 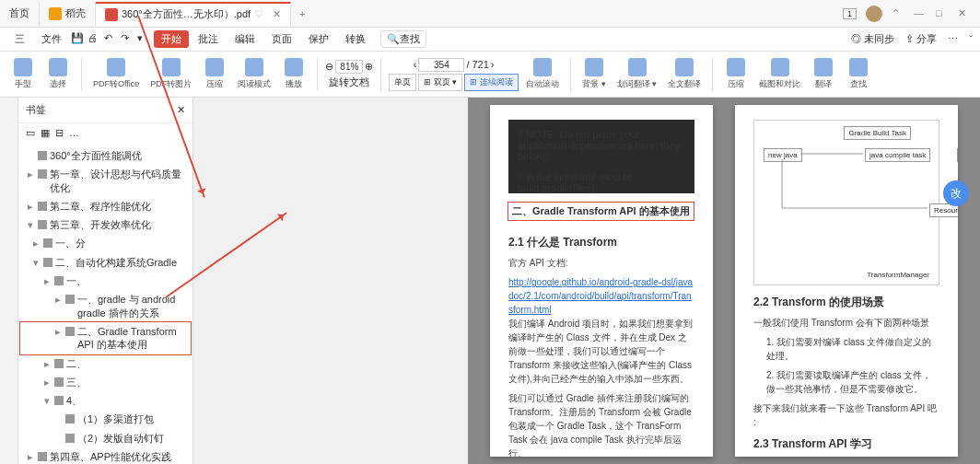 I want to click on undo-icon: ↶, so click(x=111, y=40).